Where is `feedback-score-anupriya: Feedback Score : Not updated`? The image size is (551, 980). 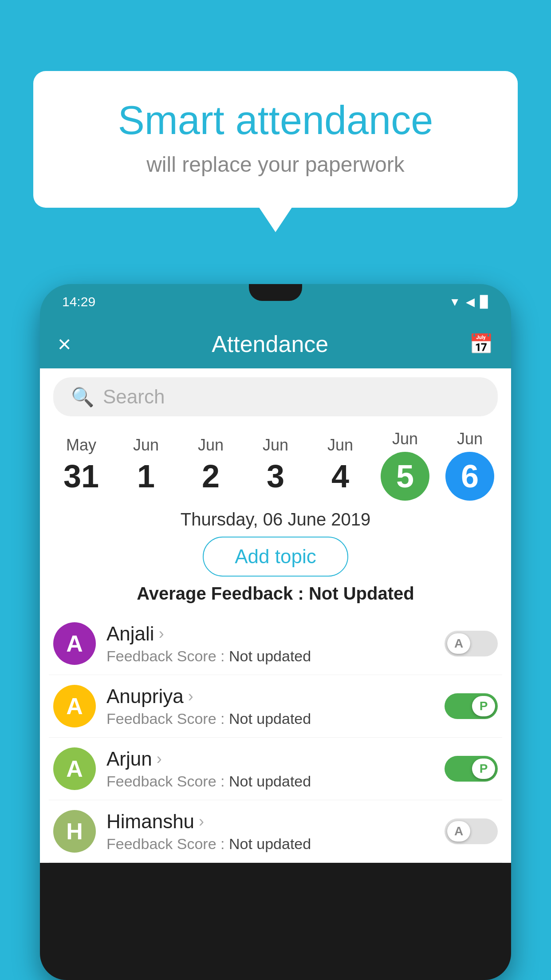
feedback-score-anupriya: Feedback Score : Not updated is located at coordinates (270, 719).